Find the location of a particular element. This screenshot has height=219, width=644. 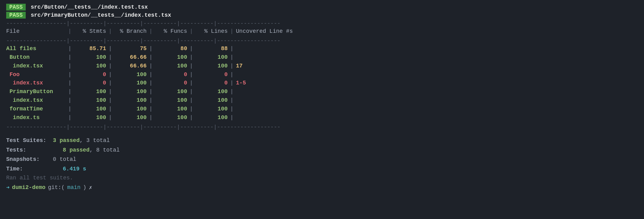

pass-path-2: src/PrimaryButton/__tests__/index.test.t… is located at coordinates (101, 15).